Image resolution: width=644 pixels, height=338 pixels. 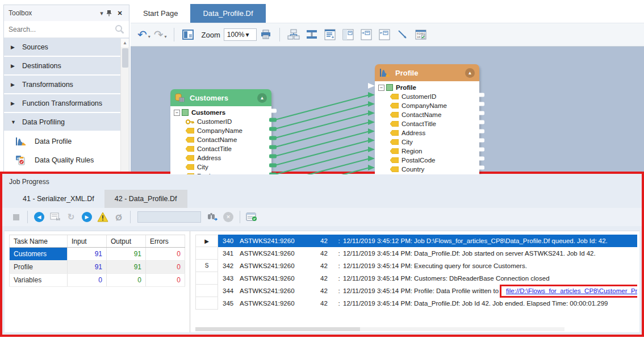 What do you see at coordinates (403, 35) in the screenshot?
I see `link-tool-icon` at bounding box center [403, 35].